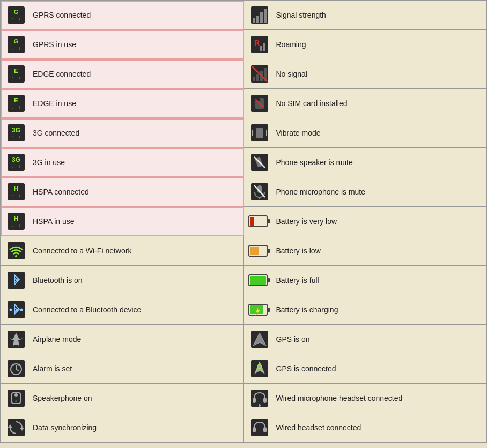  Describe the element at coordinates (298, 280) in the screenshot. I see `battery-full-label: Battery is full` at that location.